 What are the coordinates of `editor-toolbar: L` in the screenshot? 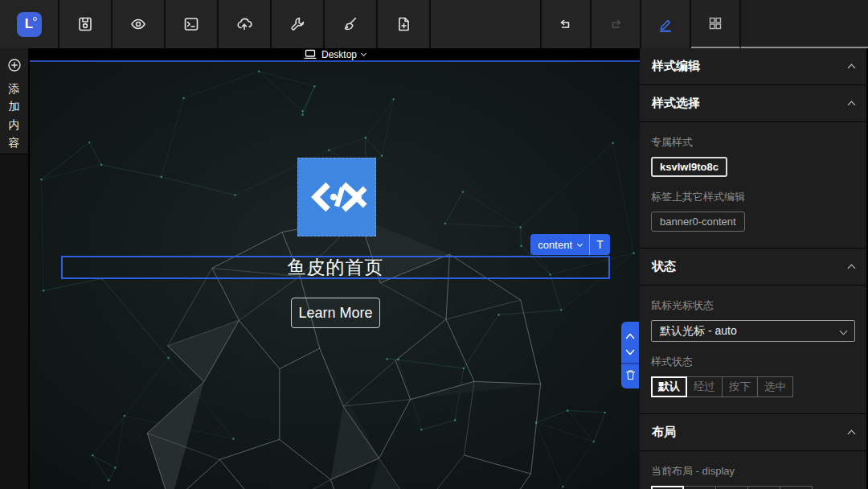 It's located at (321, 24).